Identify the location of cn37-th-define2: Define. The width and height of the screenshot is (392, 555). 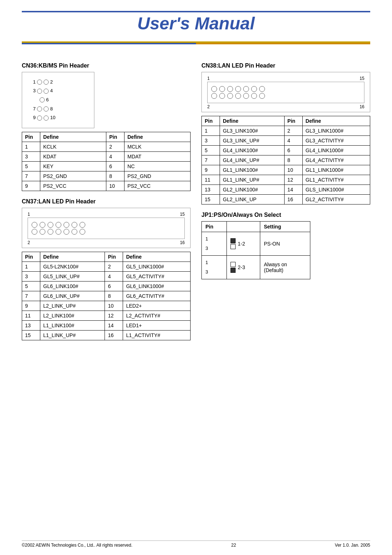
(157, 257).